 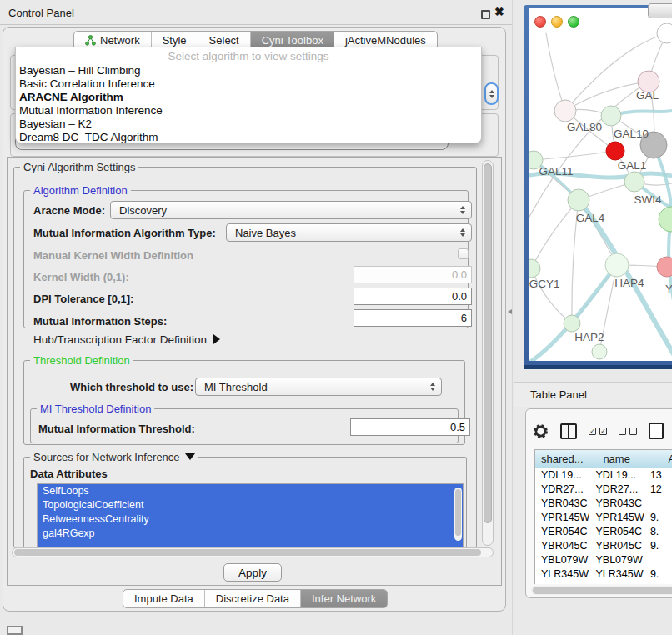 What do you see at coordinates (127, 340) in the screenshot?
I see `hub-definition-toggle: Hub/Transcription Factor Definition` at bounding box center [127, 340].